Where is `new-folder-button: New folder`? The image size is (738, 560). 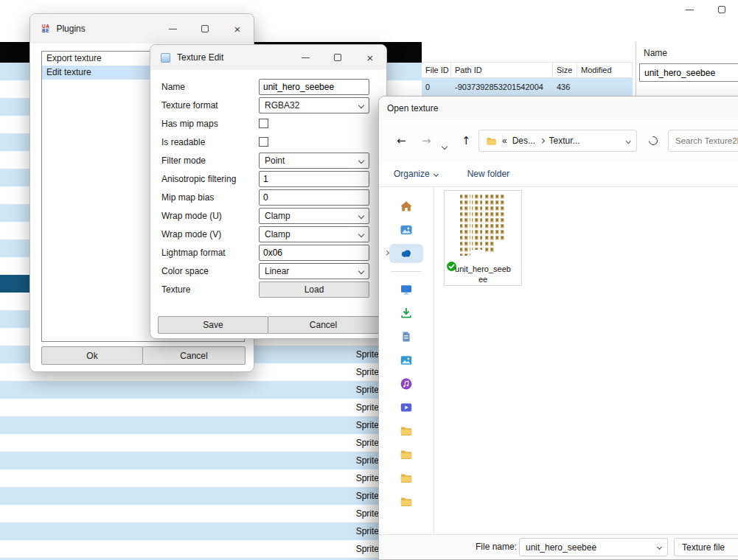 new-folder-button: New folder is located at coordinates (488, 174).